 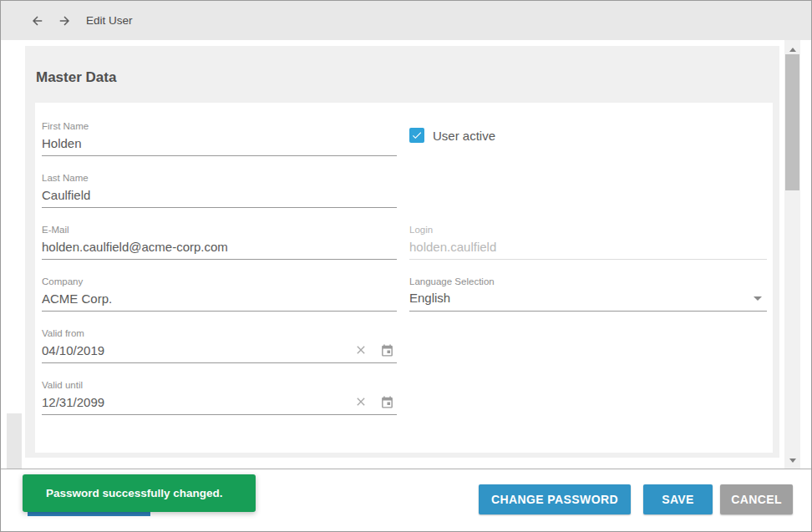 I want to click on company-label: Company, so click(x=219, y=282).